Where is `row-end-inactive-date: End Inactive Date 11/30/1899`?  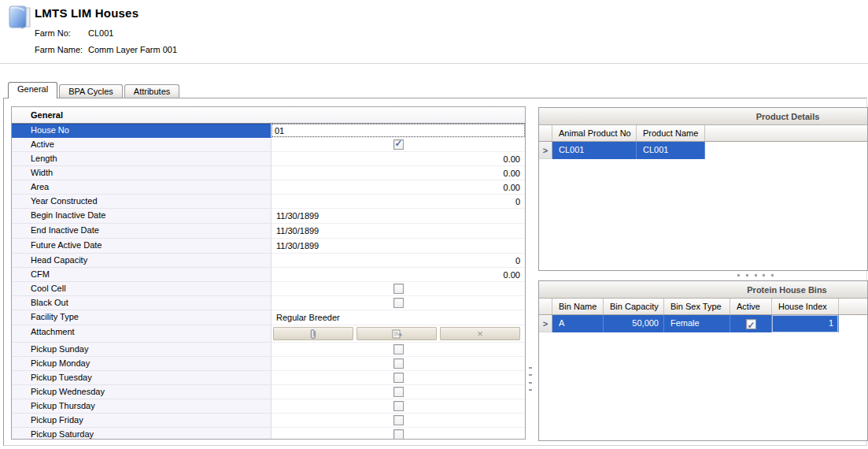
row-end-inactive-date: End Inactive Date 11/30/1899 is located at coordinates (268, 232).